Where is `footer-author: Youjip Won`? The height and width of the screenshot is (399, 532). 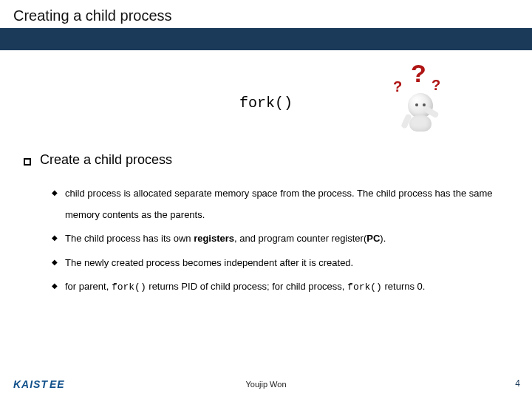
footer-author: Youjip Won is located at coordinates (266, 384).